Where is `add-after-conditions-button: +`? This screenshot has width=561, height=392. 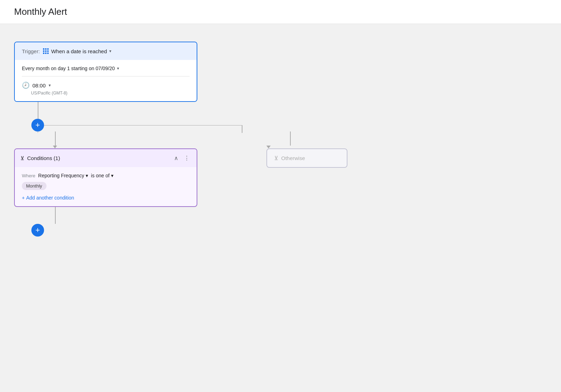
add-after-conditions-button: + is located at coordinates (38, 230).